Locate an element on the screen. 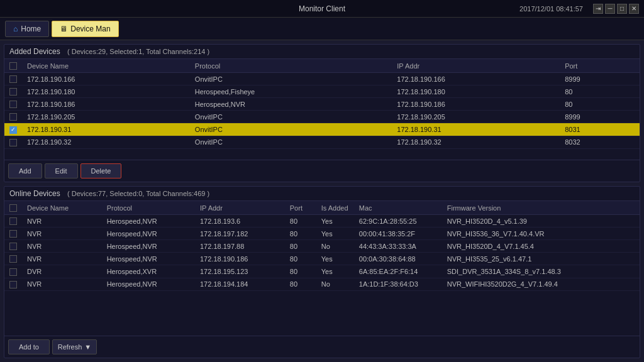 The width and height of the screenshot is (644, 362). home-button: ⌂ Home is located at coordinates (27, 29).